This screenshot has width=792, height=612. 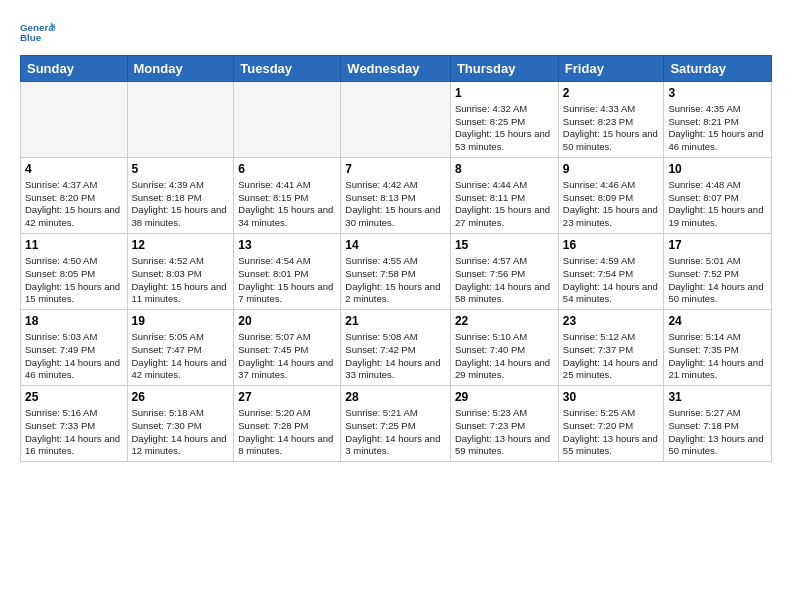 I want to click on day-number: 15, so click(x=504, y=246).